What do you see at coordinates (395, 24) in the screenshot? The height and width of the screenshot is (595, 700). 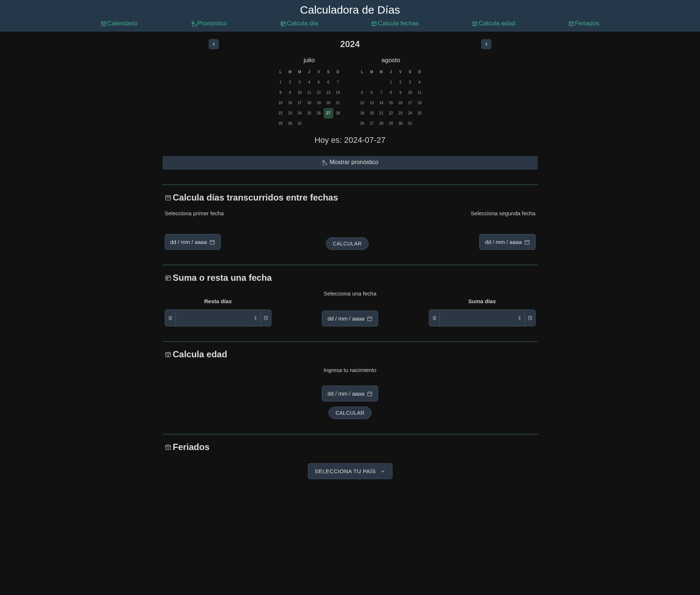 I see `nav-calcula-fechas: Calcula fechas` at bounding box center [395, 24].